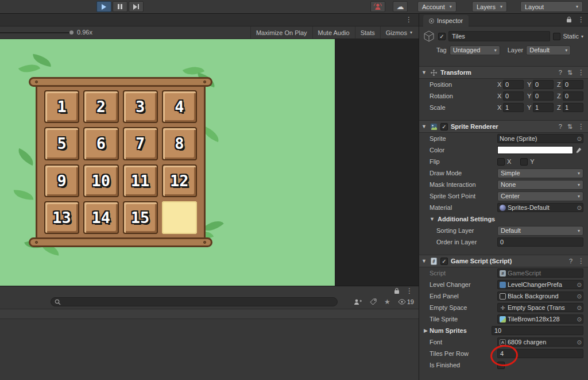 The width and height of the screenshot is (588, 380). Describe the element at coordinates (524, 162) in the screenshot. I see `flip-y-checkbox` at that location.